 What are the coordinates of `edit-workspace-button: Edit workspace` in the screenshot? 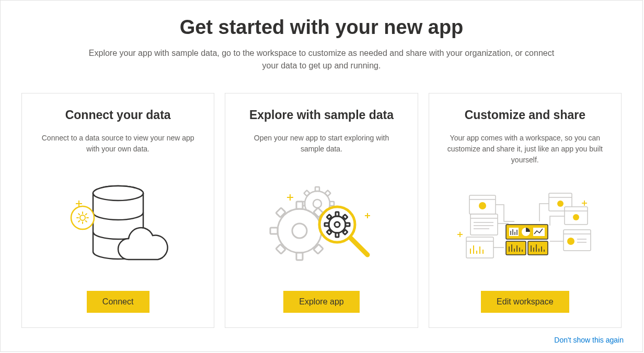 It's located at (525, 302).